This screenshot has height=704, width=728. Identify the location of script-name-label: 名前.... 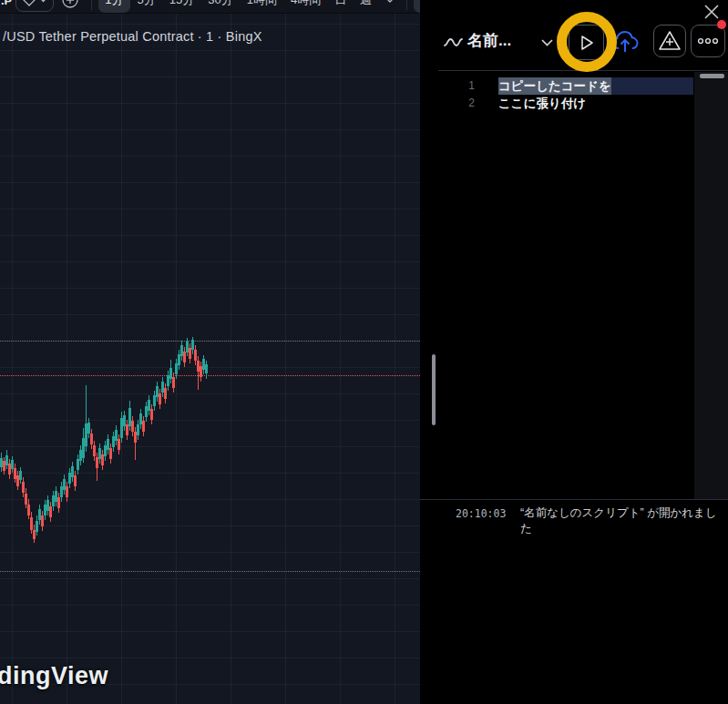
(489, 40).